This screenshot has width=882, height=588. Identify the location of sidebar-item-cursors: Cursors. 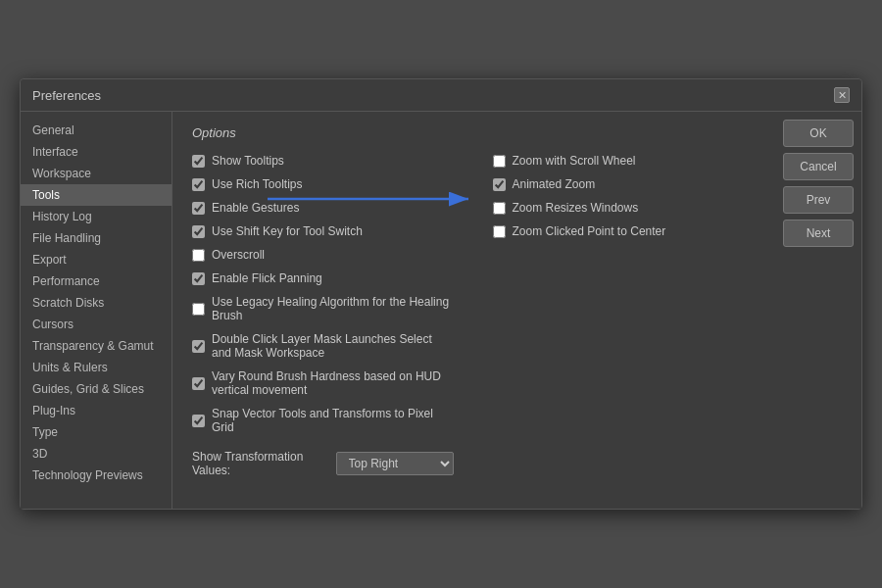
(96, 324).